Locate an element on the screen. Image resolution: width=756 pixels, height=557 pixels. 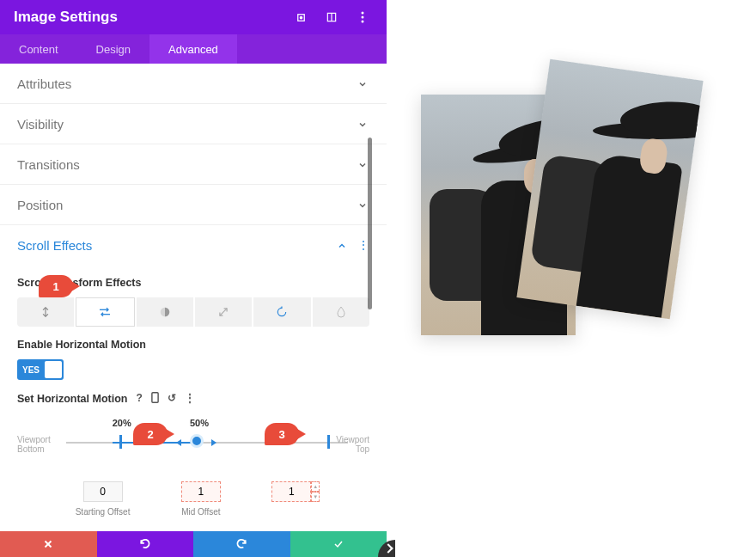
expand-icon is located at coordinates (301, 17).